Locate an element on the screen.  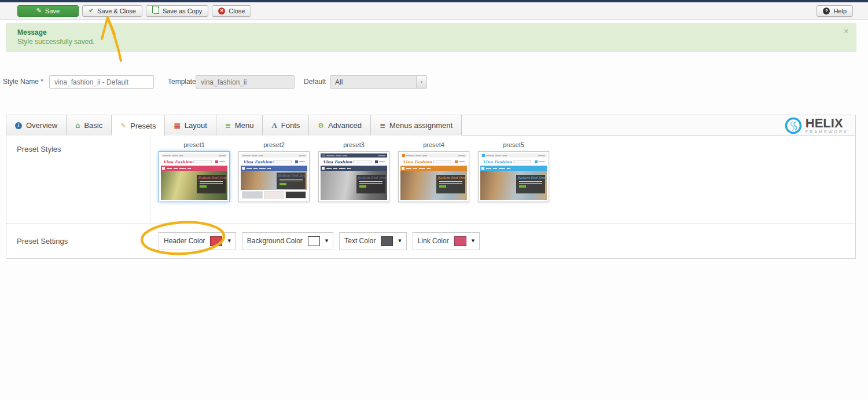
tab-bar: i Overview ⌂ Basic ✎ Presets ▦ Layout ≡ … is located at coordinates (431, 125).